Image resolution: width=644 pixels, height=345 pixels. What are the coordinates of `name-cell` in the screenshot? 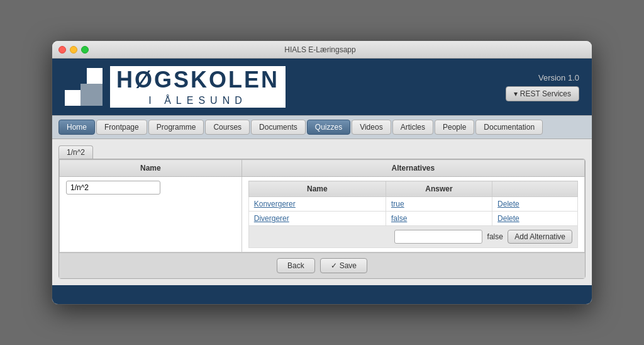 It's located at (151, 215).